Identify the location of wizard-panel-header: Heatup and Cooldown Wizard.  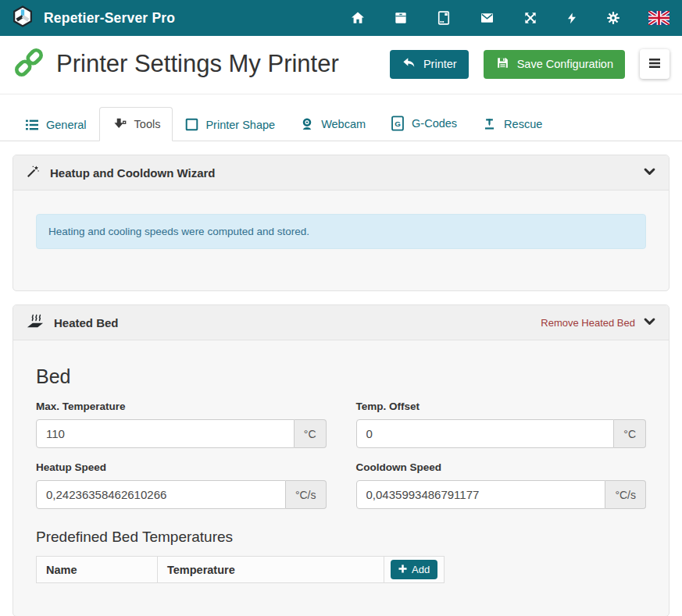
(341, 173).